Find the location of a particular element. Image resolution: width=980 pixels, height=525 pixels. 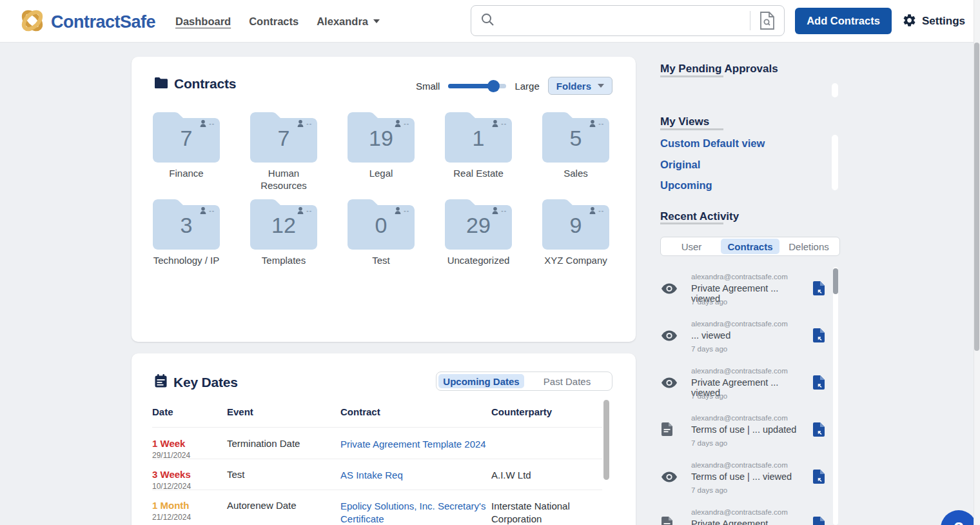

folder-count: 5 is located at coordinates (576, 138).